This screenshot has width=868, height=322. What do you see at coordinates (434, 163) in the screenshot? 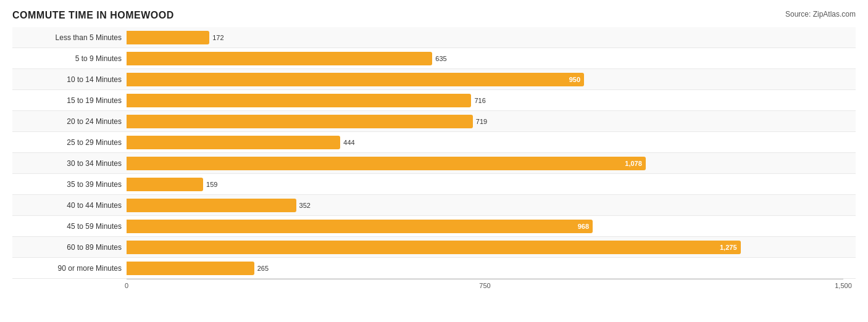
I see `bar-row: 30 to 34 Minutes1,078` at bounding box center [434, 163].